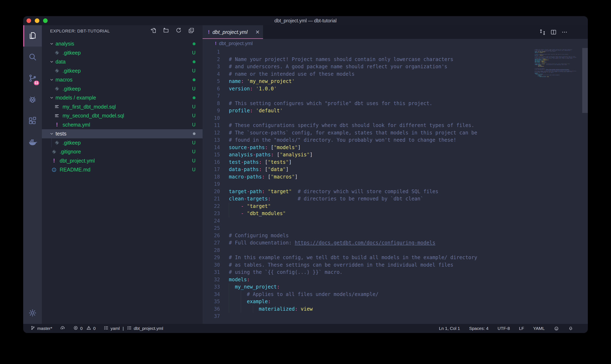  I want to click on schema-mode: yaml, so click(115, 328).